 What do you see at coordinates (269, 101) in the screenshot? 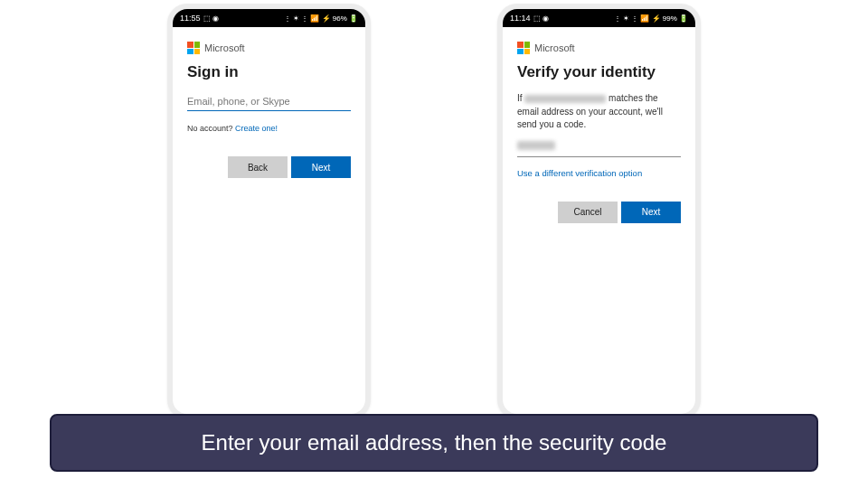
I see `email-input` at bounding box center [269, 101].